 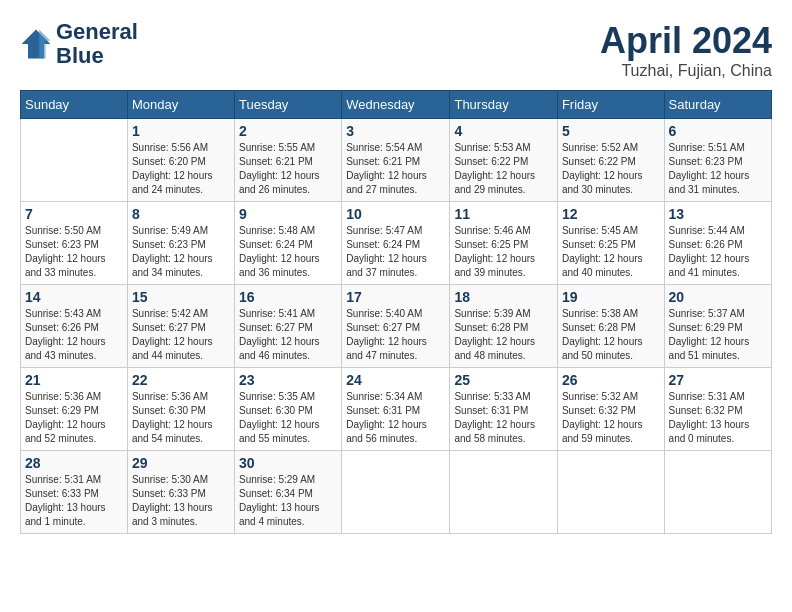 I want to click on day-number: 29, so click(x=181, y=463).